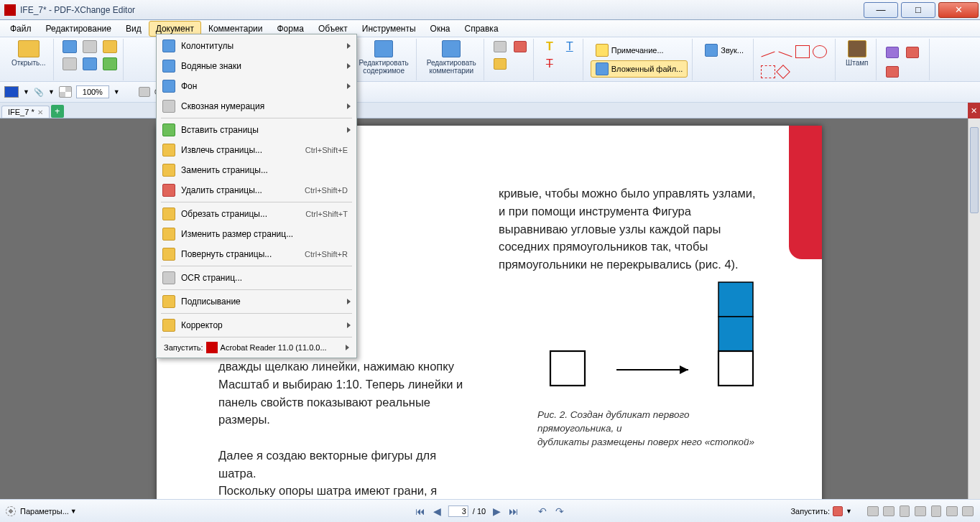 The width and height of the screenshot is (980, 522). I want to click on first-page-button: ⏮, so click(420, 511).